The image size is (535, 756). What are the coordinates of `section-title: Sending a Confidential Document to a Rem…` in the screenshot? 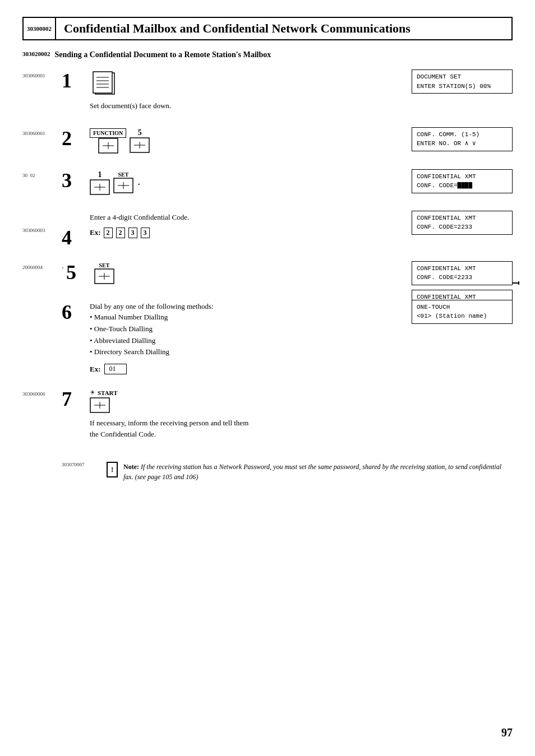 It's located at (163, 55).